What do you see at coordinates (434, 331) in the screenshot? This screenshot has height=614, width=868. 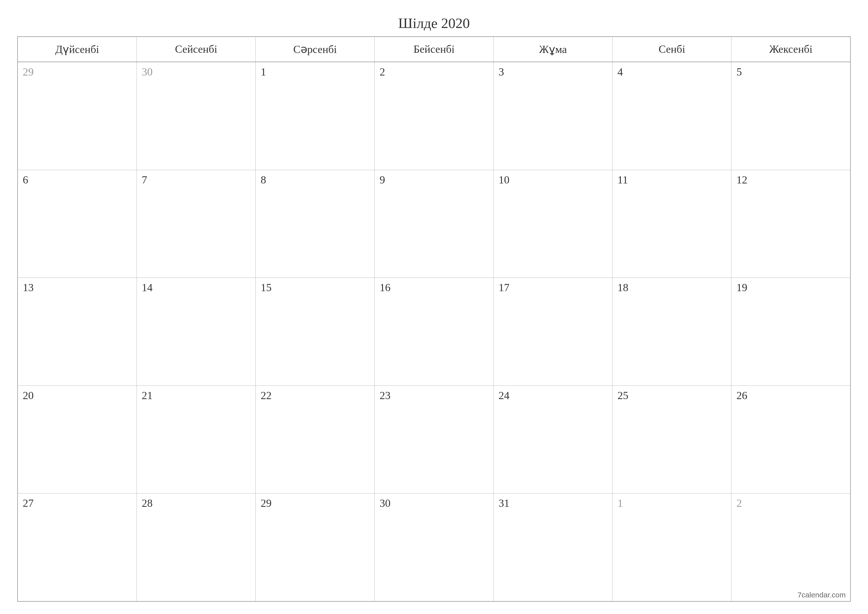 I see `day-cell: 16` at bounding box center [434, 331].